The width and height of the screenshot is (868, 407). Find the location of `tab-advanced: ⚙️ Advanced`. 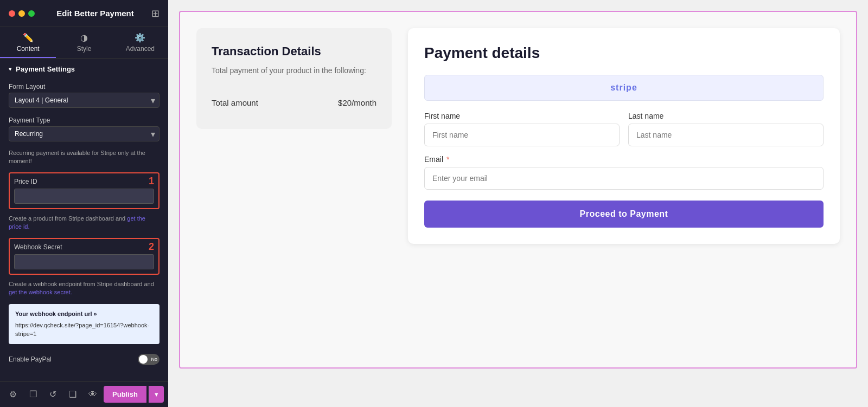

tab-advanced: ⚙️ Advanced is located at coordinates (140, 42).